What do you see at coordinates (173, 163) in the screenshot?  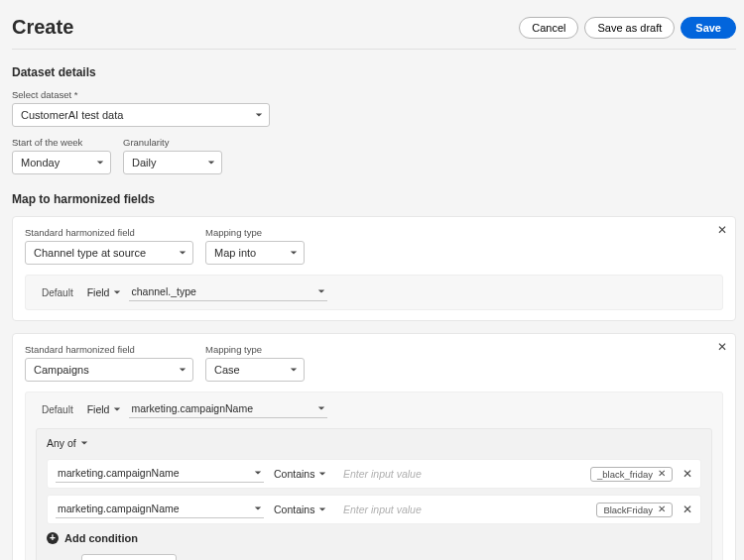 I see `granularity-dropdown: Daily` at bounding box center [173, 163].